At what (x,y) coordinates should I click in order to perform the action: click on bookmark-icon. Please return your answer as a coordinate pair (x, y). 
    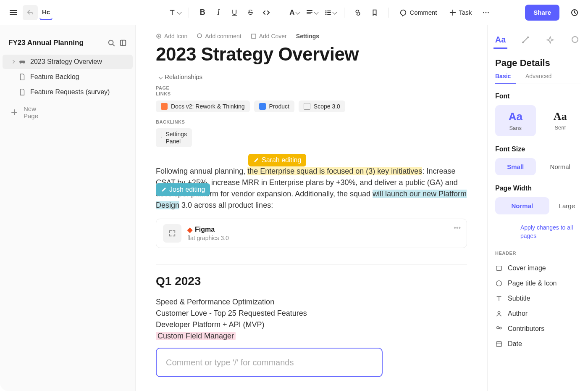
    Looking at the image, I should click on (375, 13).